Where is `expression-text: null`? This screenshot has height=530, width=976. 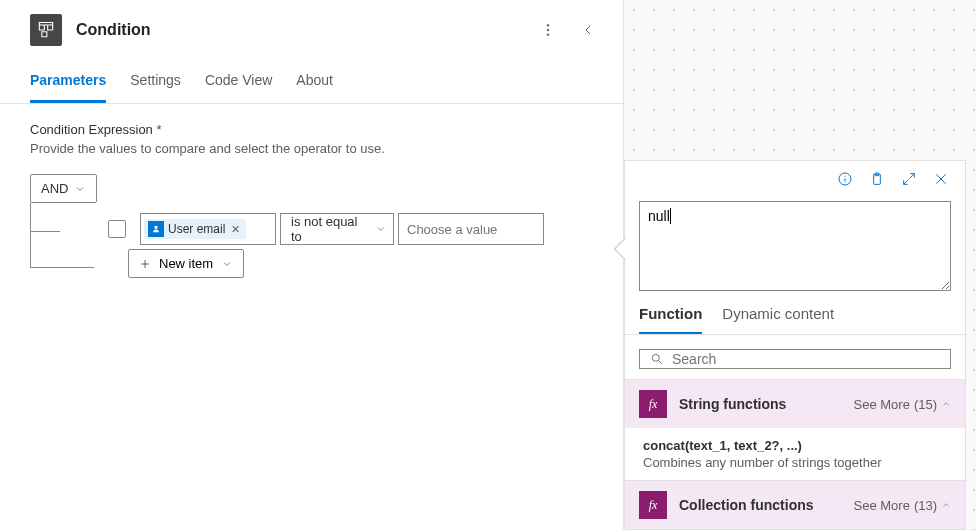
expression-text: null is located at coordinates (659, 216).